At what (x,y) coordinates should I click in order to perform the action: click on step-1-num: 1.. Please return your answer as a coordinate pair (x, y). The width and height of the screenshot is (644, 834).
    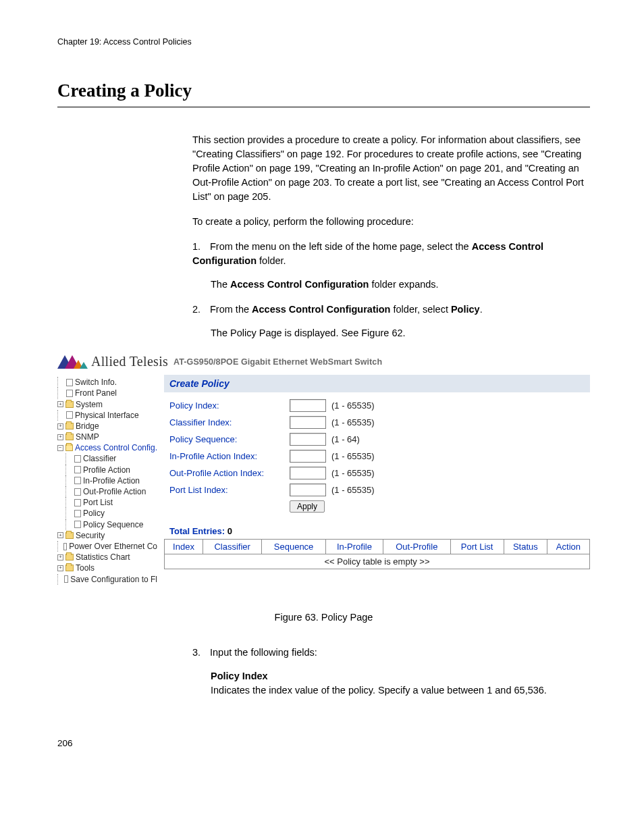
    Looking at the image, I should click on (201, 247).